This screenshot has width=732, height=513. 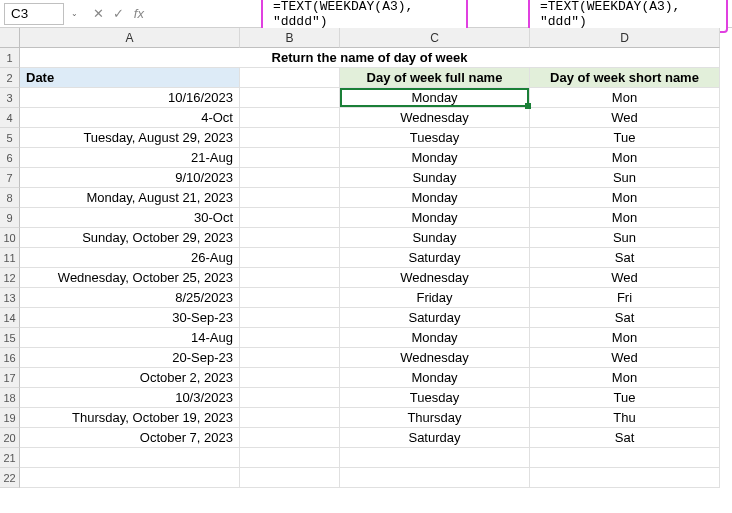 What do you see at coordinates (119, 14) in the screenshot?
I see `confirm-icon: ✓` at bounding box center [119, 14].